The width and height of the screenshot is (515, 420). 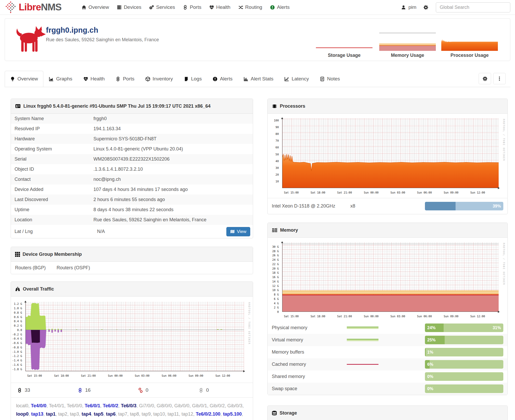 I want to click on table-row: System Namefrggh0, so click(x=132, y=119).